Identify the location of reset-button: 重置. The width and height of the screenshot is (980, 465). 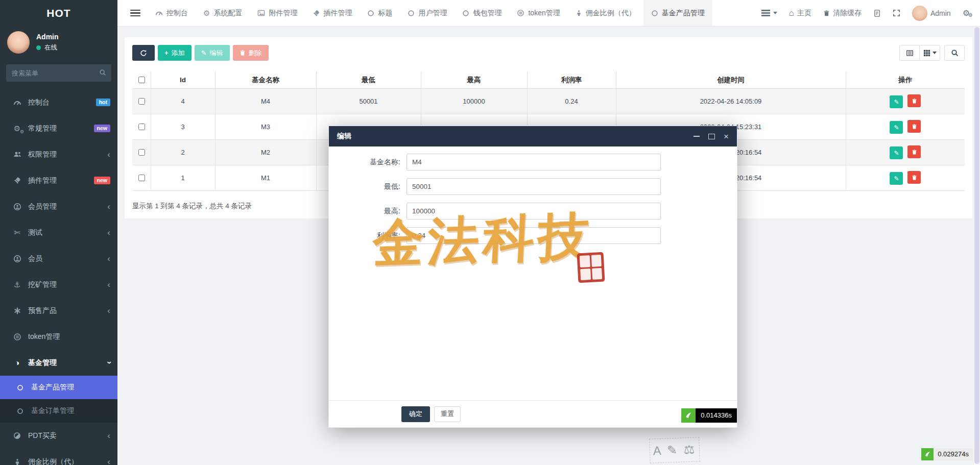
(447, 414).